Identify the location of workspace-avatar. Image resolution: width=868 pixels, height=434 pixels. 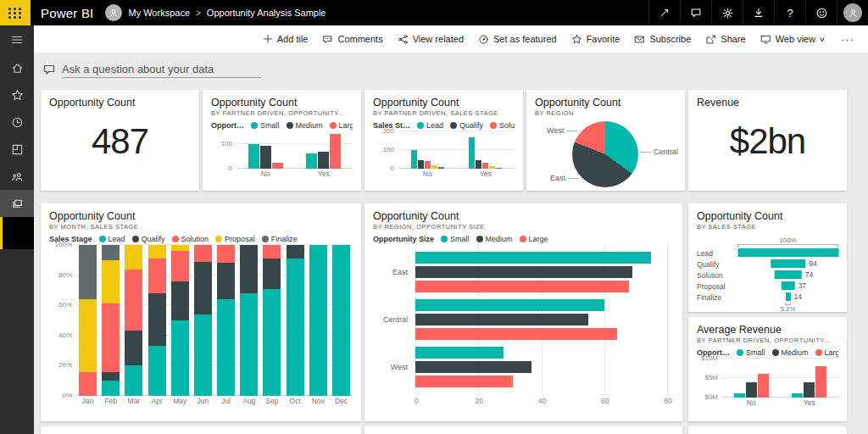
(114, 13).